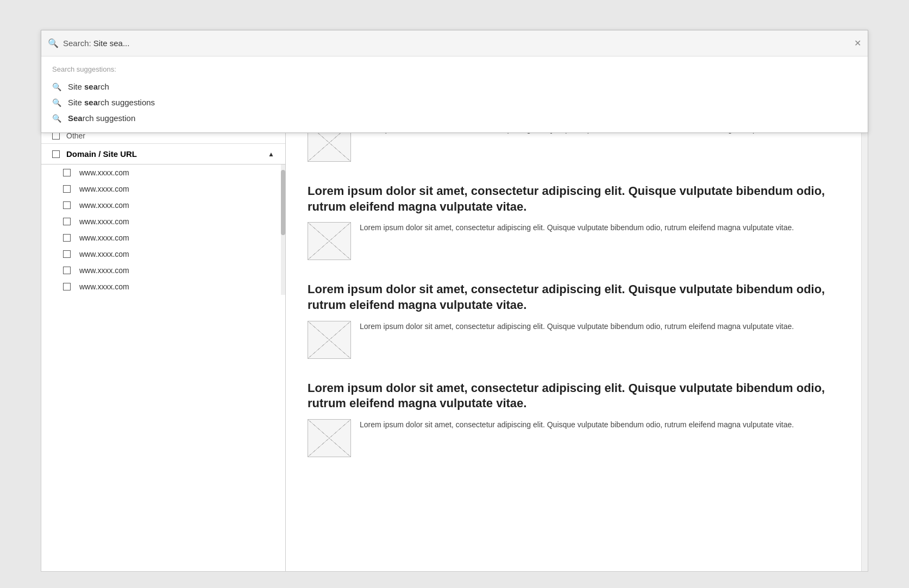 The height and width of the screenshot is (588, 909). Describe the element at coordinates (283, 203) in the screenshot. I see `scrollbar-thumb` at that location.